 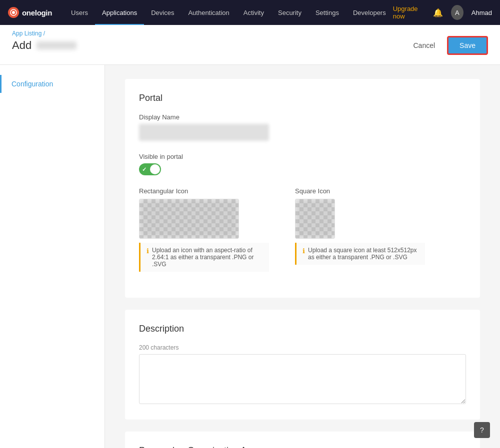 I want to click on user-avatar: A, so click(x=457, y=12).